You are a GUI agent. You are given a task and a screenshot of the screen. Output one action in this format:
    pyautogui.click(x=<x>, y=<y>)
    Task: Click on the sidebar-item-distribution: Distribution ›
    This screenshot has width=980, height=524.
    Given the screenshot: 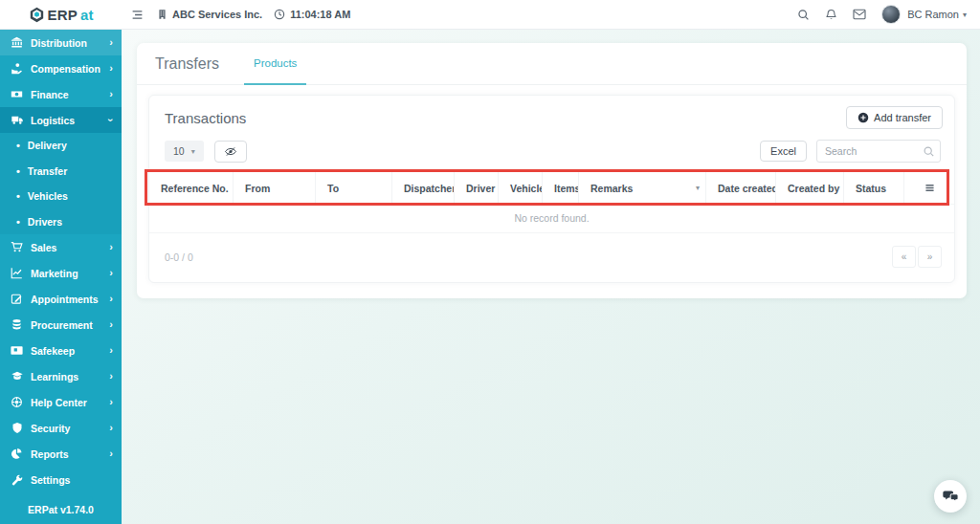 What is the action you would take?
    pyautogui.click(x=61, y=42)
    